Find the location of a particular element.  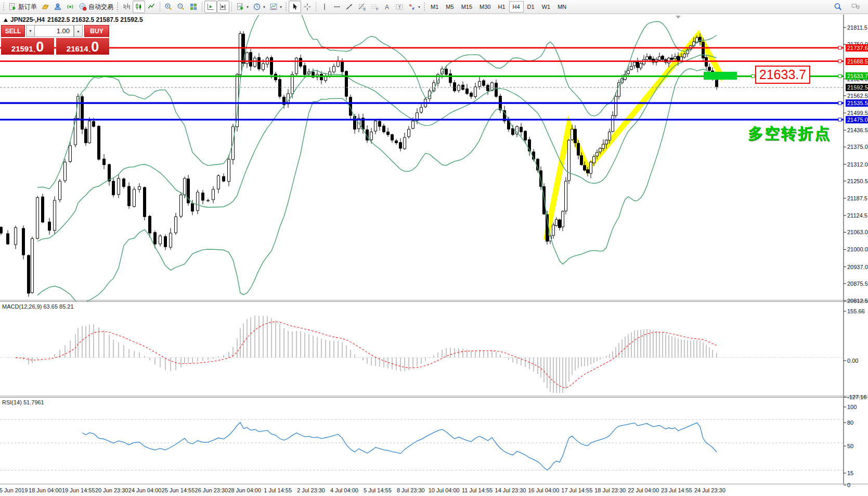

price-callout-box: 21633.7 is located at coordinates (783, 75).